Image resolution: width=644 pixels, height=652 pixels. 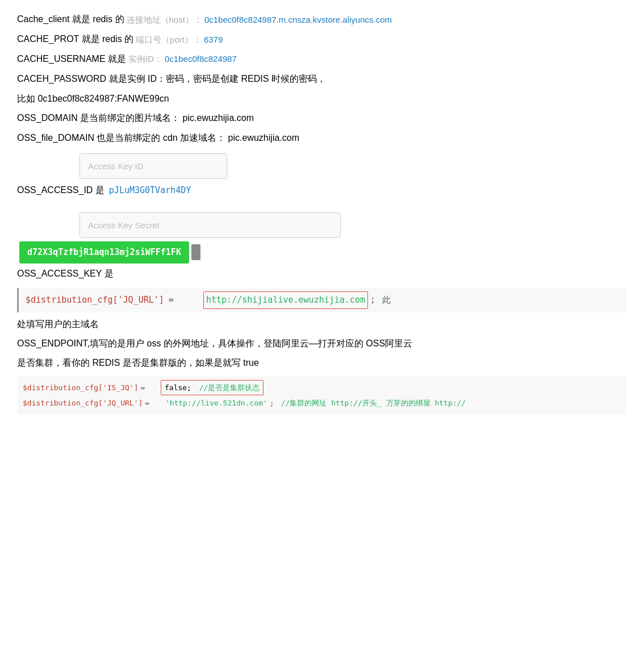 I want to click on cache-client-value: 0c1bec0f8c824987.m.cnsza.kvstore.aliyunc…, so click(x=298, y=19).